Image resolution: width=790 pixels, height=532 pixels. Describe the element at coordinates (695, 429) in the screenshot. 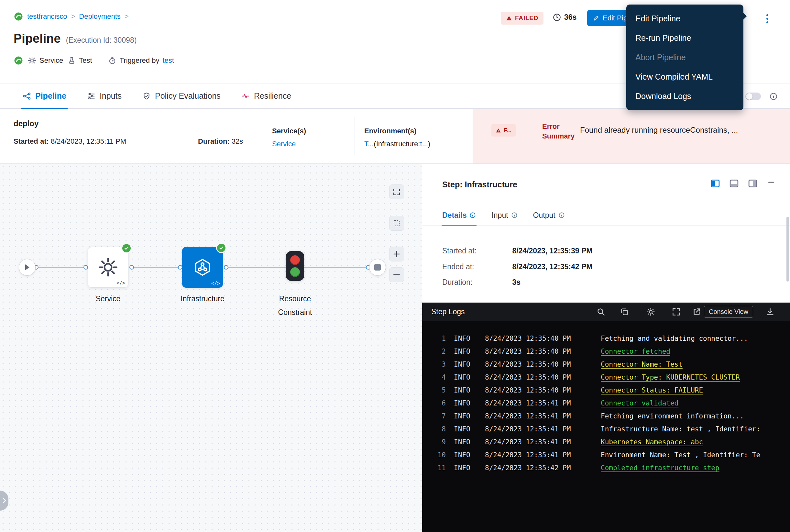

I see `log-message: Infrastructure Name: test , Identifier:` at that location.